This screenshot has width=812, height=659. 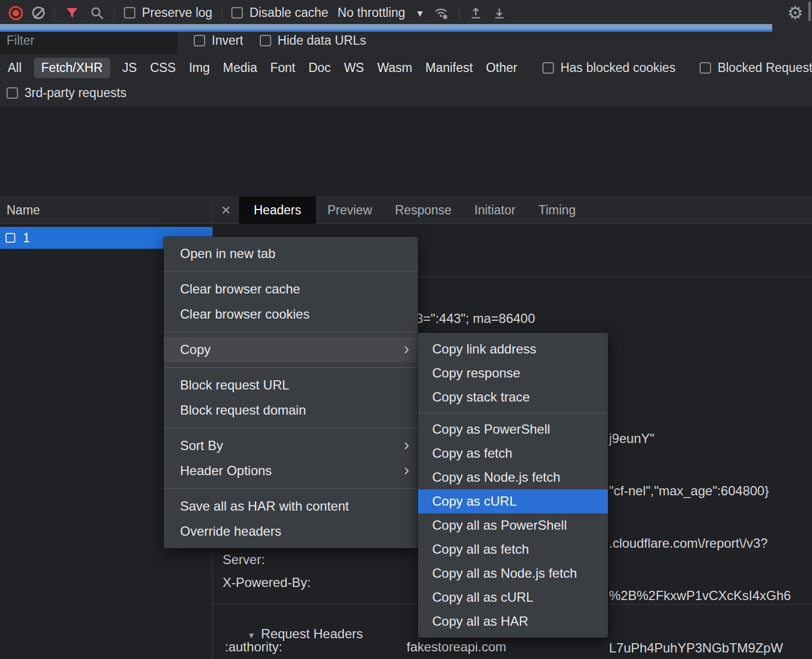 I want to click on tab-timing: Timing, so click(x=557, y=210).